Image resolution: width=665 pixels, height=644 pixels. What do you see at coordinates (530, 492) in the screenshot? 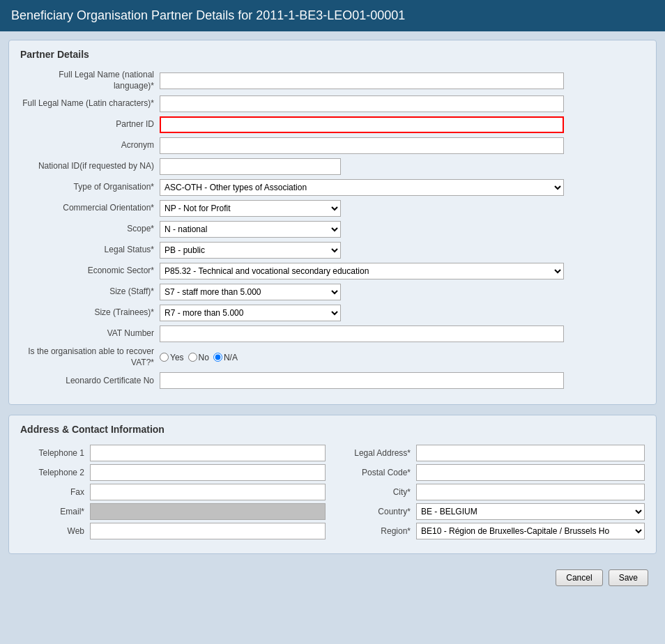
I see `city-control: Brussels` at bounding box center [530, 492].